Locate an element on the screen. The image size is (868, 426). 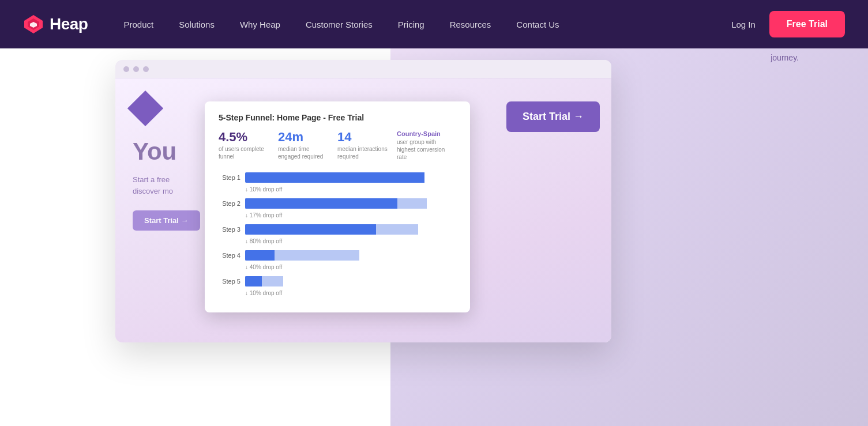
funnel-bar-chart: Step 1 ↓ 10% drop off Step 2 is located at coordinates (337, 234).